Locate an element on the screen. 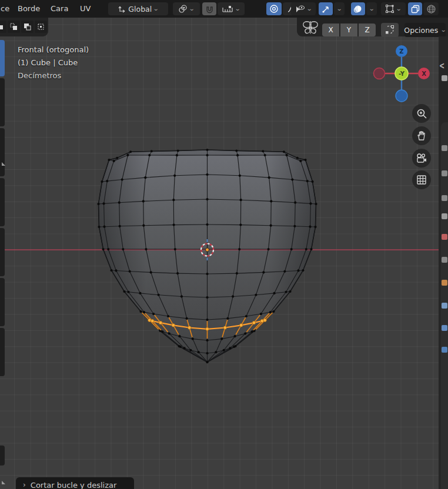 This screenshot has height=489, width=448. snap-toggle is located at coordinates (209, 9).